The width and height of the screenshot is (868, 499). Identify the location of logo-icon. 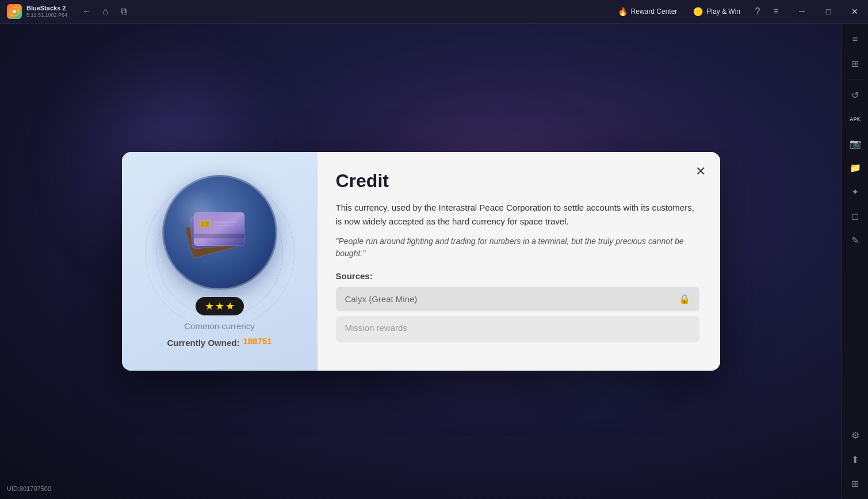
(14, 12).